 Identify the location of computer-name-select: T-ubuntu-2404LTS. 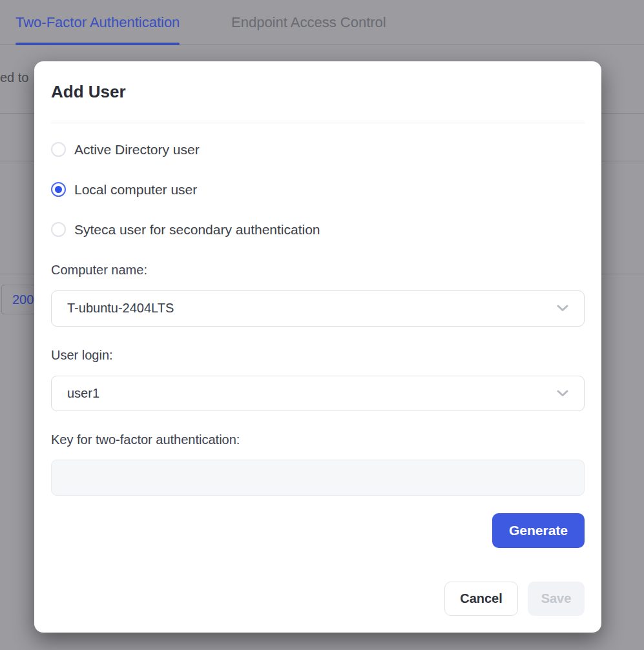
(318, 309).